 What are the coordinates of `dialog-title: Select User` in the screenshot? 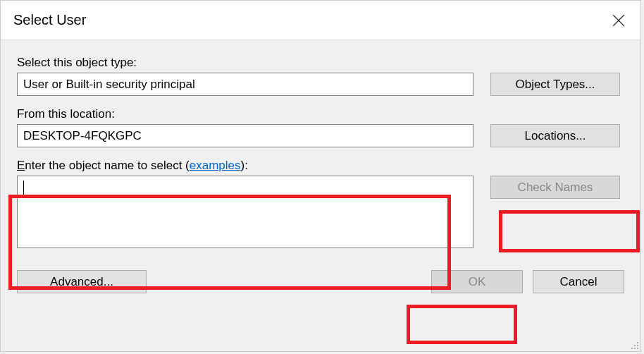 It's located at (49, 20).